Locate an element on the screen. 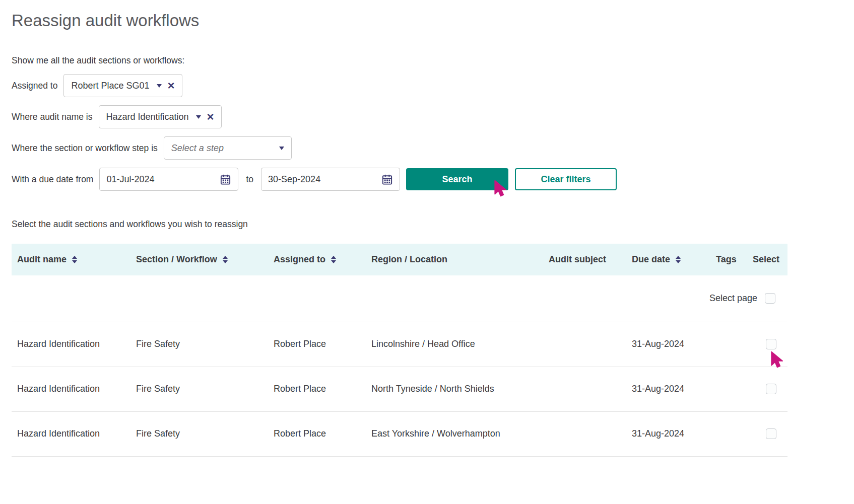 Image resolution: width=854 pixels, height=504 pixels. cell-region-location: East Yorkshire / Wolverhampton is located at coordinates (454, 434).